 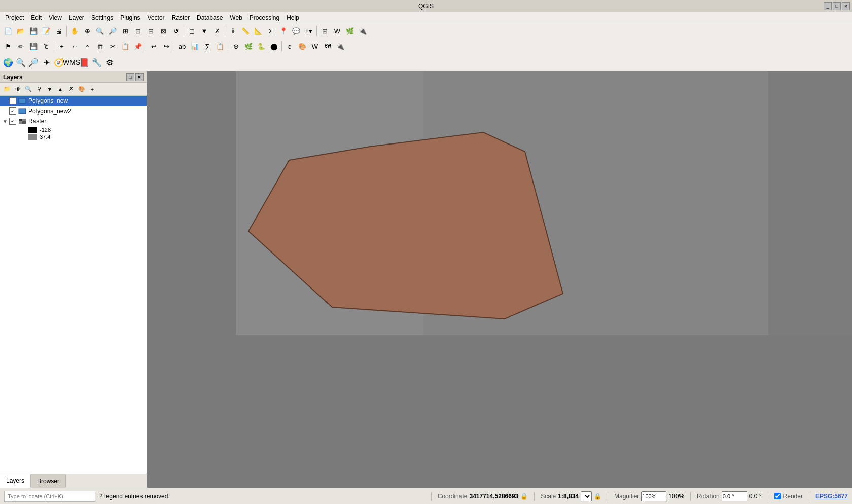 I want to click on crs-value: EPSG:5677, so click(x=832, y=496).